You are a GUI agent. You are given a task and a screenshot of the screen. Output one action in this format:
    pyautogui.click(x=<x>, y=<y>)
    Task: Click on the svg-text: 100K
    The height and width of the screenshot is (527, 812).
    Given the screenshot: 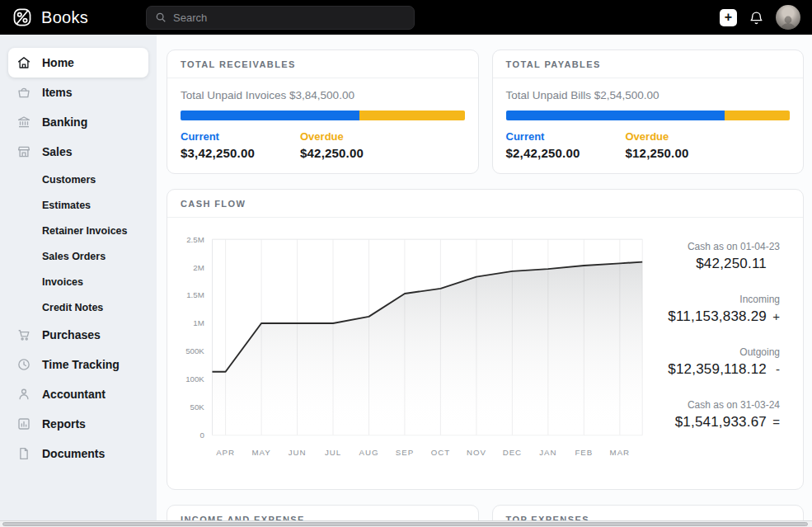 What is the action you would take?
    pyautogui.click(x=195, y=379)
    